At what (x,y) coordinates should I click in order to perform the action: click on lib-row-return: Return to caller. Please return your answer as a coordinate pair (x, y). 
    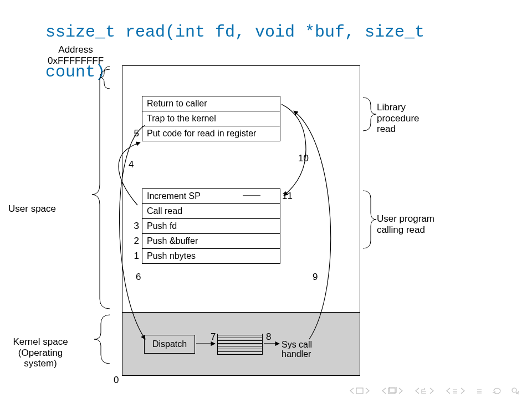
    Looking at the image, I should click on (211, 104).